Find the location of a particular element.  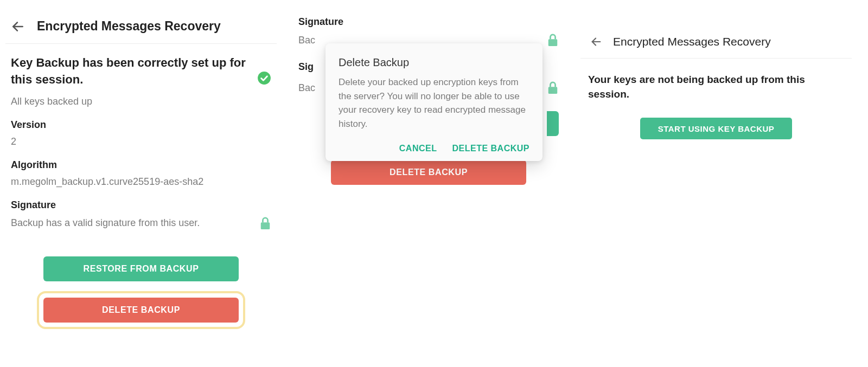

start-key-backup-button: START USING KEY BACKUP is located at coordinates (716, 128).